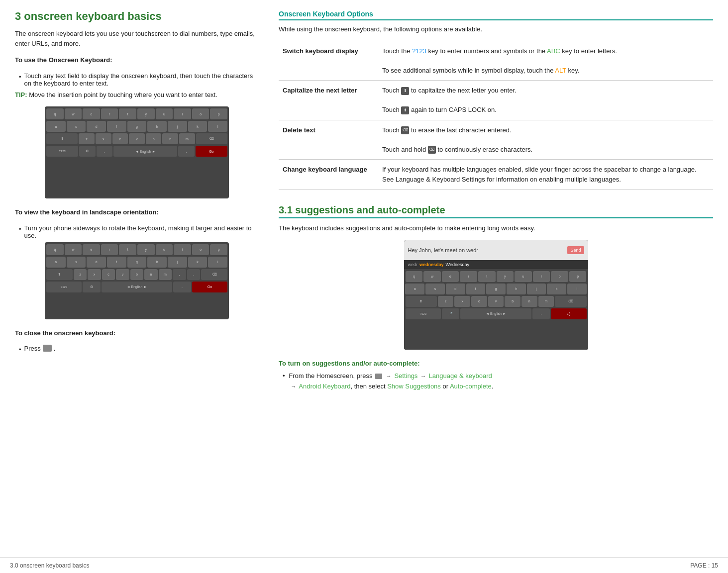  Describe the element at coordinates (496, 364) in the screenshot. I see `section31-bullets-heading: To turn on suggestions and/or auto-compl…` at that location.